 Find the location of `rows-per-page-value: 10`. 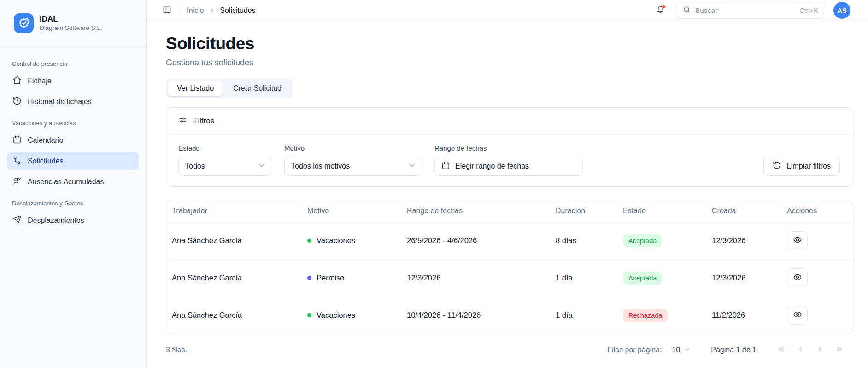

rows-per-page-value: 10 is located at coordinates (676, 350).